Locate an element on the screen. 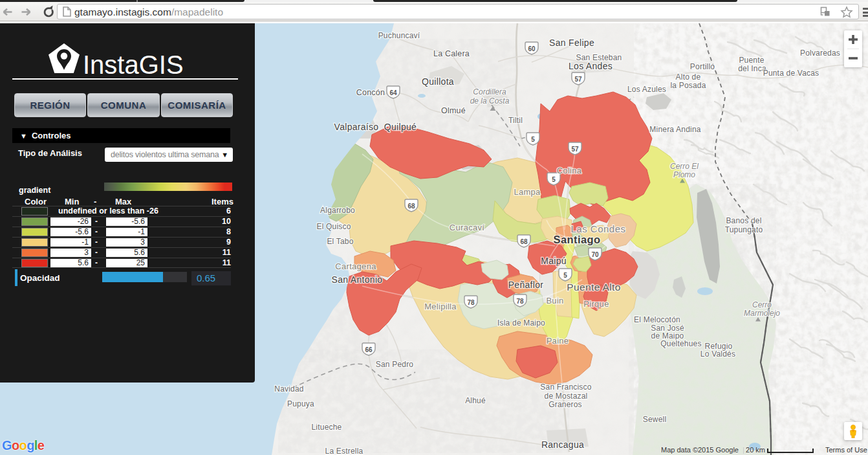 This screenshot has width=868, height=455. svg-text: Puente Alto is located at coordinates (594, 287).